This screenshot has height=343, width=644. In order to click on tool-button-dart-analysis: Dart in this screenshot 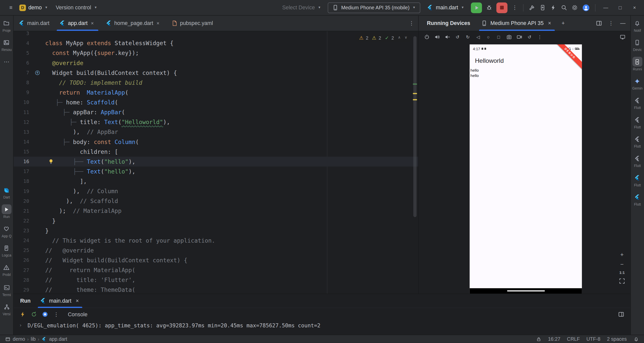, I will do `click(7, 192)`.